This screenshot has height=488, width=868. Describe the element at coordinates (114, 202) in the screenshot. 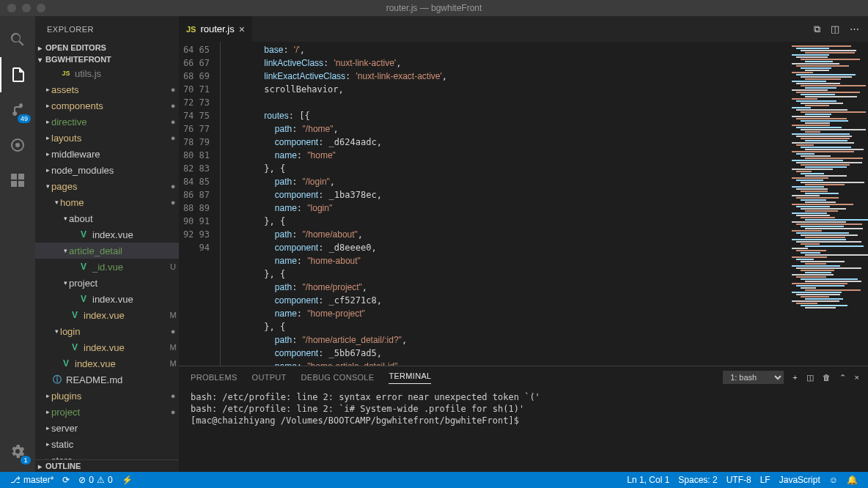

I see `tree-item-label: home` at that location.